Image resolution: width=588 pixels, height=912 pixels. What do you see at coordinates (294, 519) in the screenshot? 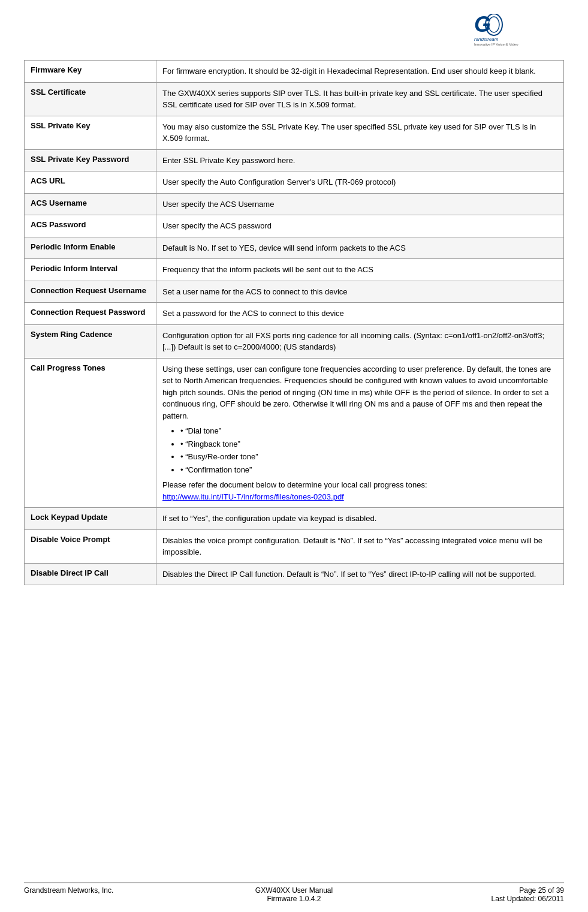
I see `table-row: Lock Keypad UpdateIf set to “Yes”, the c…` at bounding box center [294, 519].